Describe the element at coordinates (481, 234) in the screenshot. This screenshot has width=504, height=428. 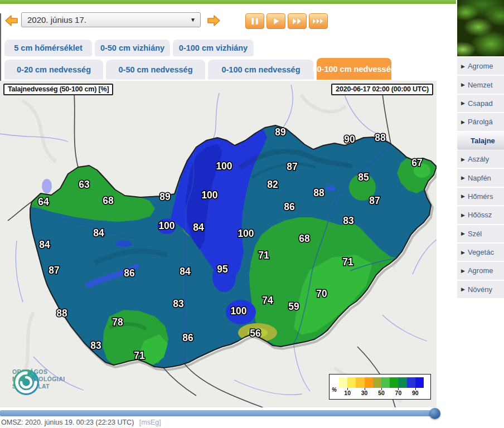
I see `sidebar-item-szel-9: ▶Szél` at that location.